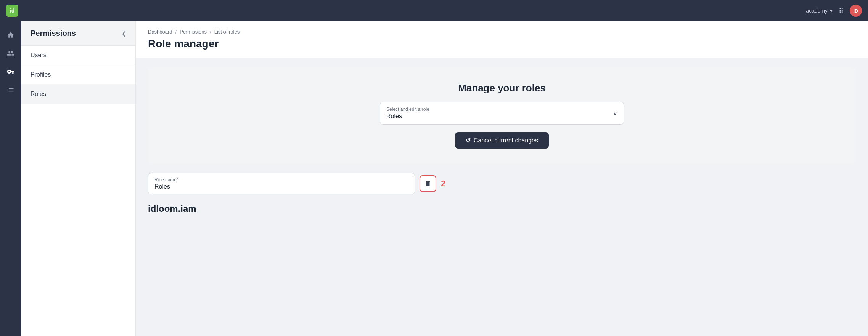 This screenshot has height=336, width=868. What do you see at coordinates (211, 32) in the screenshot?
I see `breadcrumb-sep-2: /` at bounding box center [211, 32].